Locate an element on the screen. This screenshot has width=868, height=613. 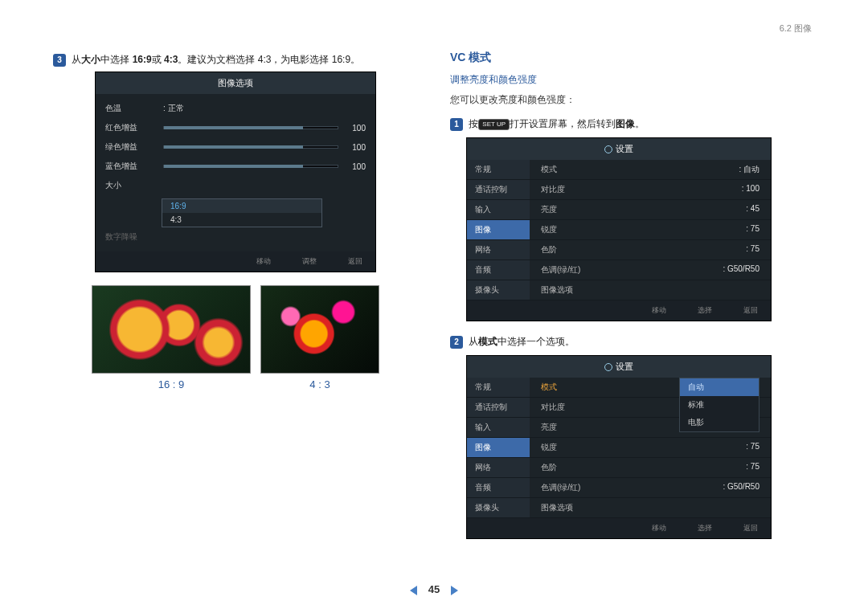
popup-option: 标准 is located at coordinates (719, 405).